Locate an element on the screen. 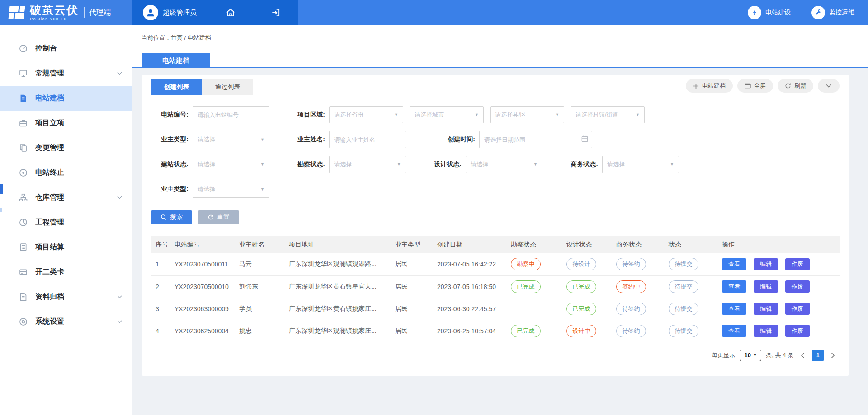 The width and height of the screenshot is (868, 415). breadcrumb: 当前位置：首页 / 电站建档 is located at coordinates (500, 33).